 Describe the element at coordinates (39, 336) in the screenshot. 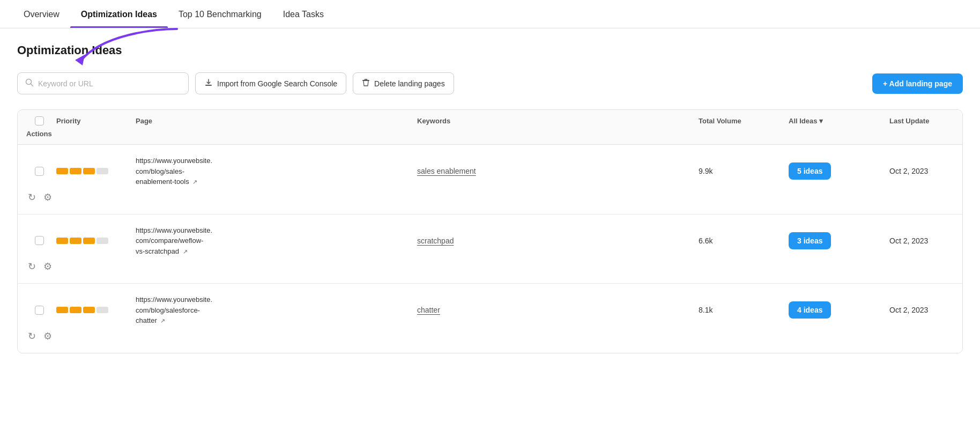

I see `row-3-actions: ↻ ⚙` at that location.